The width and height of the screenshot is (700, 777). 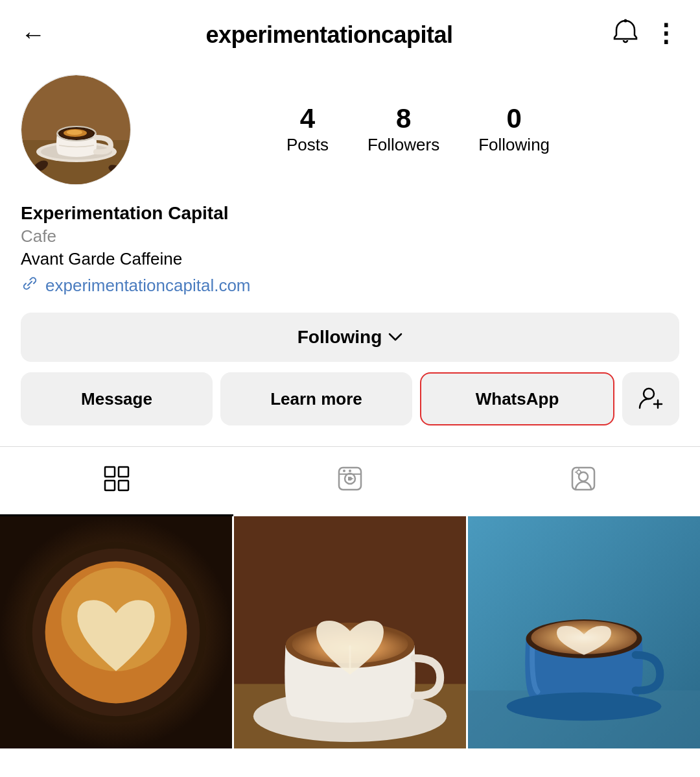 What do you see at coordinates (117, 399) in the screenshot?
I see `message-button: Message` at bounding box center [117, 399].